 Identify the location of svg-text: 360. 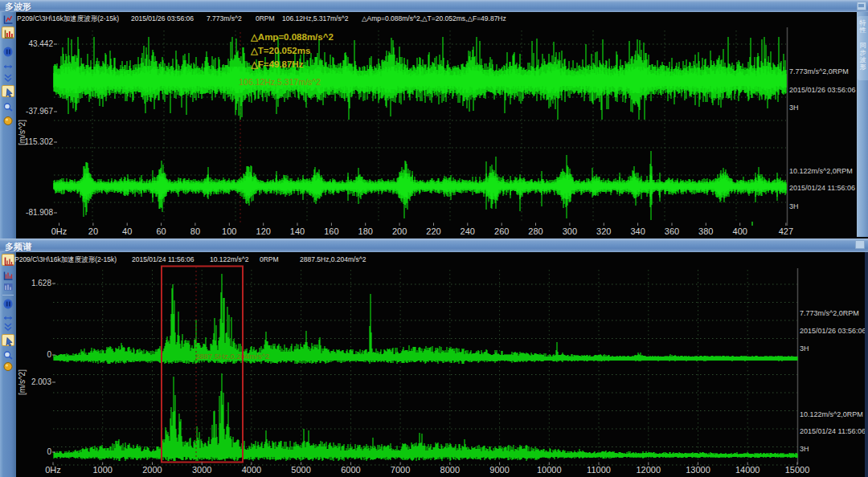
(672, 231).